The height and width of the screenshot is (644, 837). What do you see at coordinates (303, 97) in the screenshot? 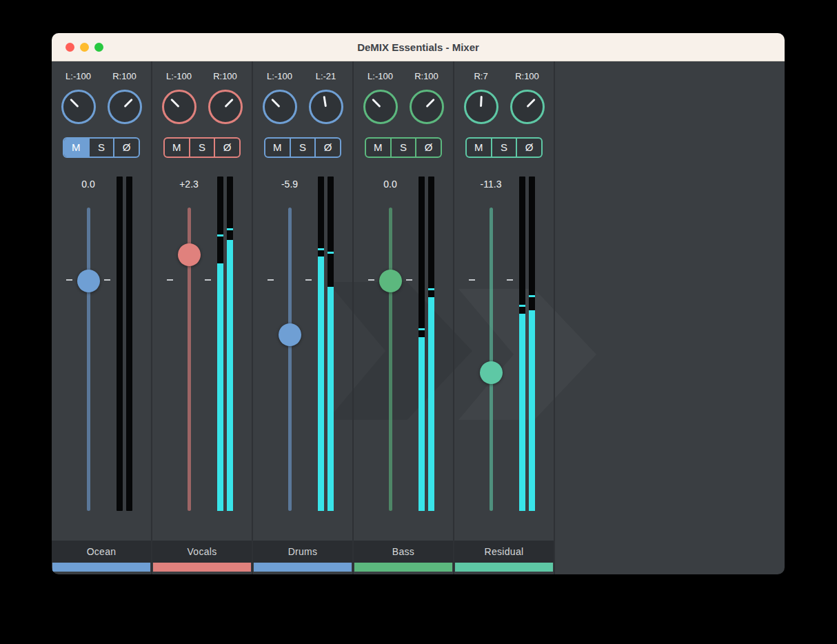
I see `pan-section: L:-100 L:-21` at bounding box center [303, 97].